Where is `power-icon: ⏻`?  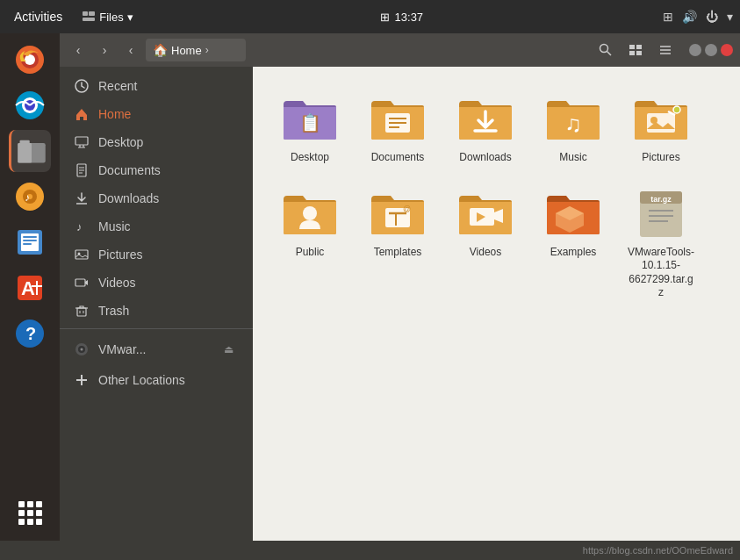 power-icon: ⏻ is located at coordinates (712, 17).